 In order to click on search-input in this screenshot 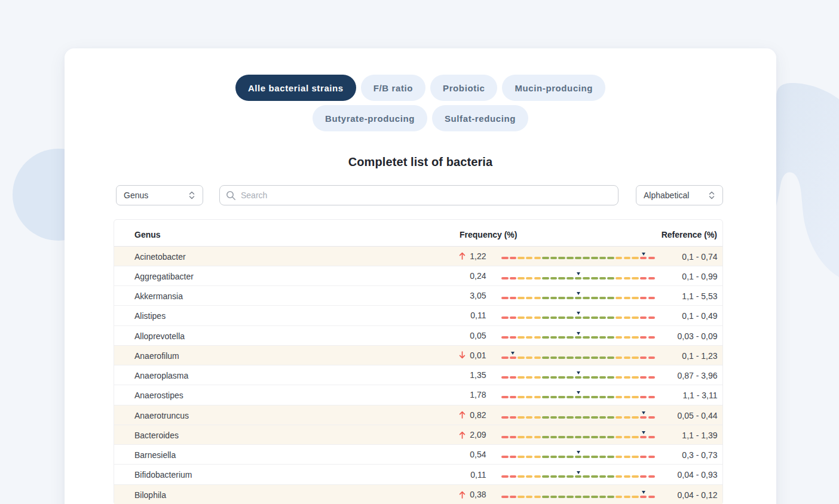, I will do `click(427, 195)`.